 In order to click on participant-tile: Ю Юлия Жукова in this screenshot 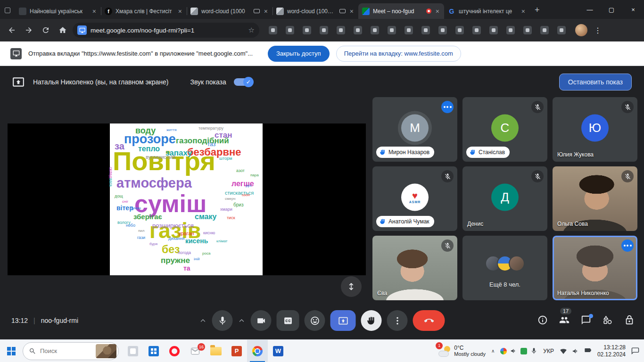, I will do `click(595, 129)`.